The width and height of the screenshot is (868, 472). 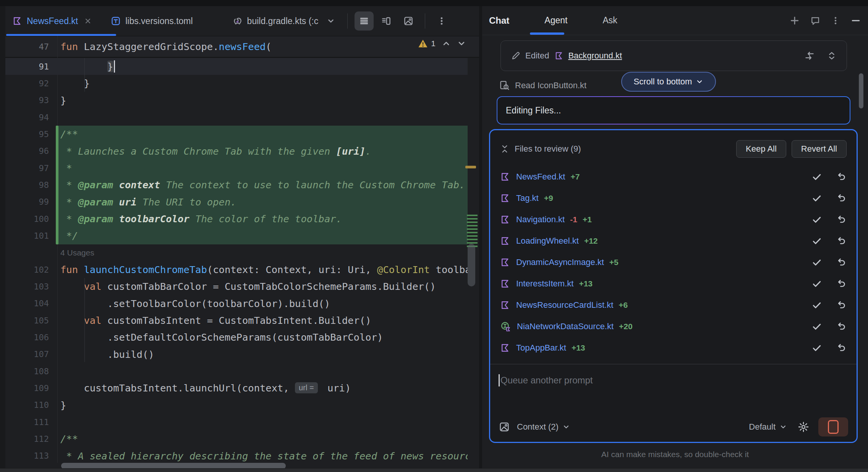 I want to click on line-number: 105, so click(x=31, y=321).